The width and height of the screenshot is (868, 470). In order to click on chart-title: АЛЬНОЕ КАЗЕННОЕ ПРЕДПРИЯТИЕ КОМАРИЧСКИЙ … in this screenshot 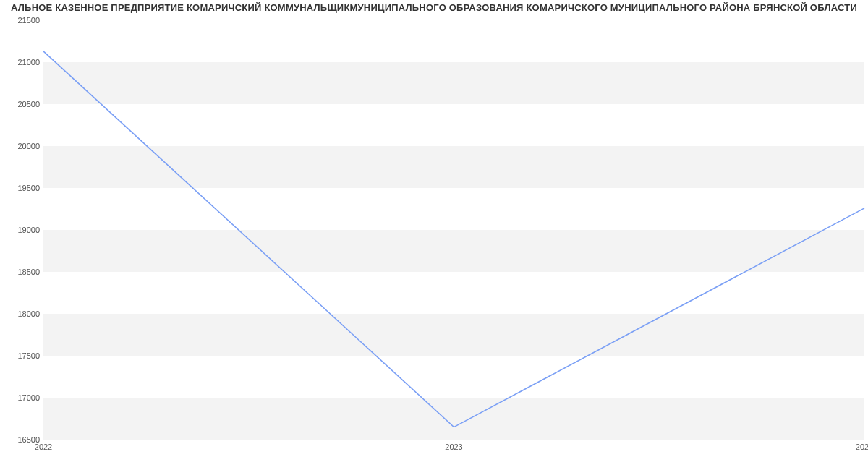, I will do `click(434, 8)`.